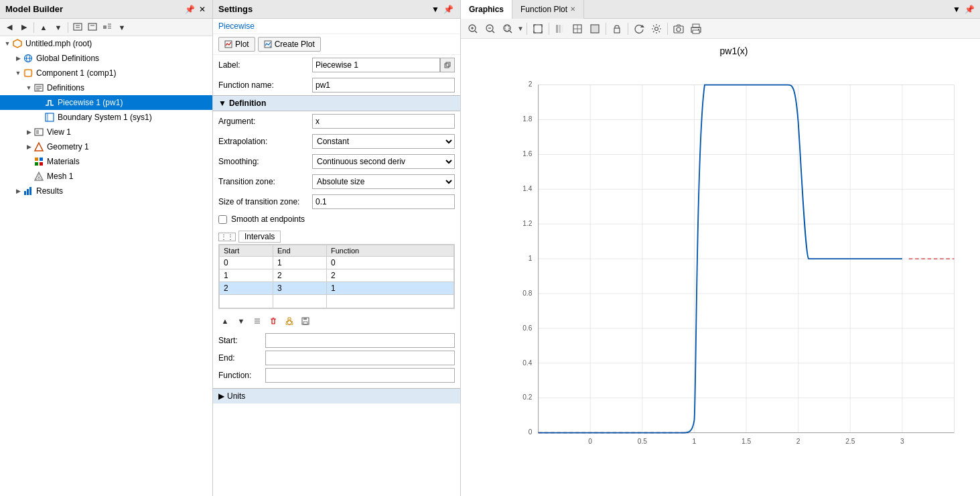 The image size is (980, 496). I want to click on svg-text: 0.2, so click(527, 397).